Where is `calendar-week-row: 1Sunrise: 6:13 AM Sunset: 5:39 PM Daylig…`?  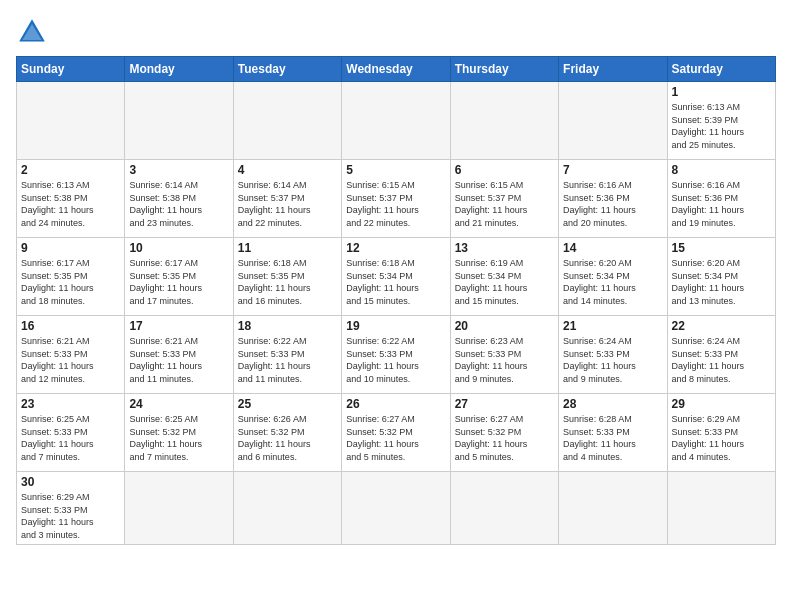
calendar-week-row: 1Sunrise: 6:13 AM Sunset: 5:39 PM Daylig… is located at coordinates (396, 121).